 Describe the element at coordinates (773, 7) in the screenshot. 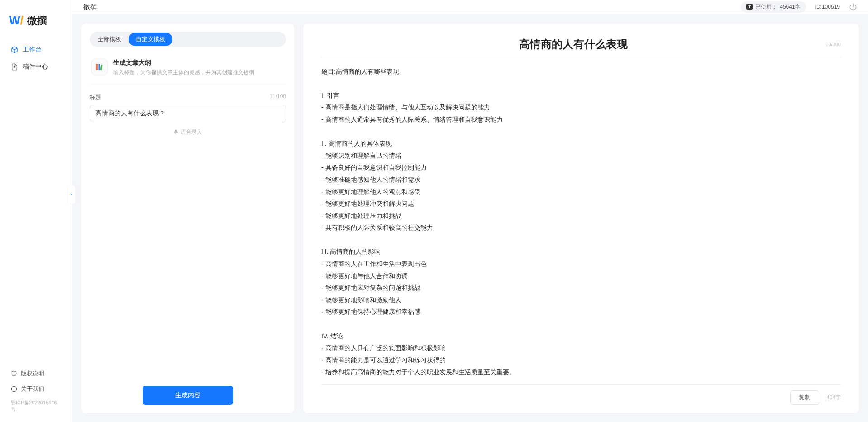

I see `usage-pill: T 已使用： 45641字` at that location.